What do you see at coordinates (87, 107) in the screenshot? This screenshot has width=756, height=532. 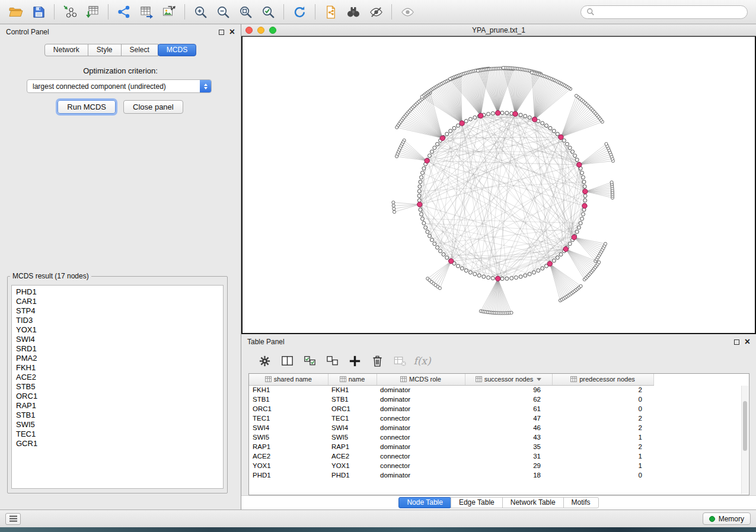 I see `run-mcds-button: Run MCDS` at bounding box center [87, 107].